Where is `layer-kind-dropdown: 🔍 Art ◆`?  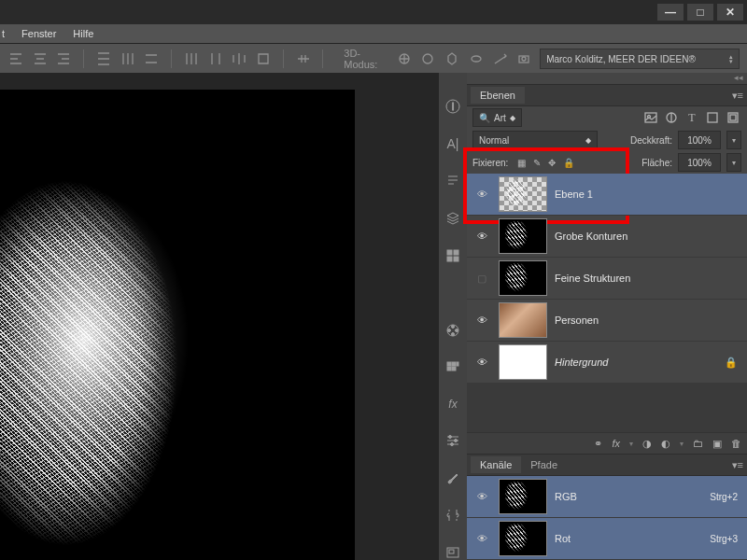 layer-kind-dropdown: 🔍 Art ◆ is located at coordinates (497, 118).